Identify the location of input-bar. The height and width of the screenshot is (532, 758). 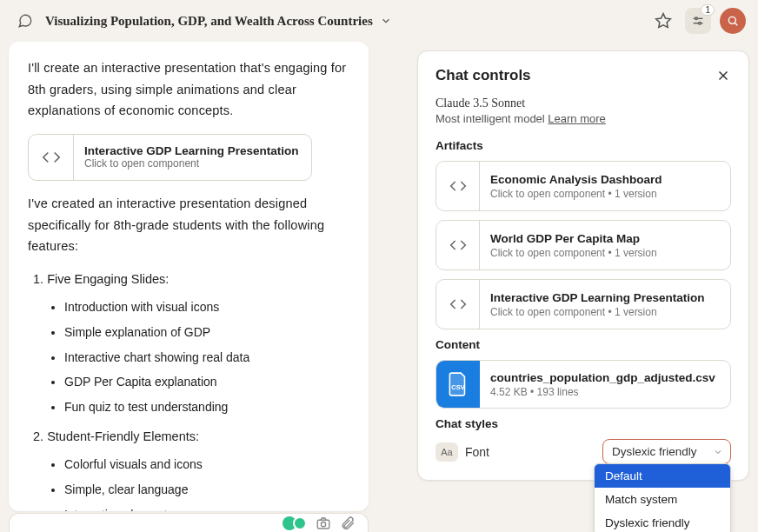
(189, 522).